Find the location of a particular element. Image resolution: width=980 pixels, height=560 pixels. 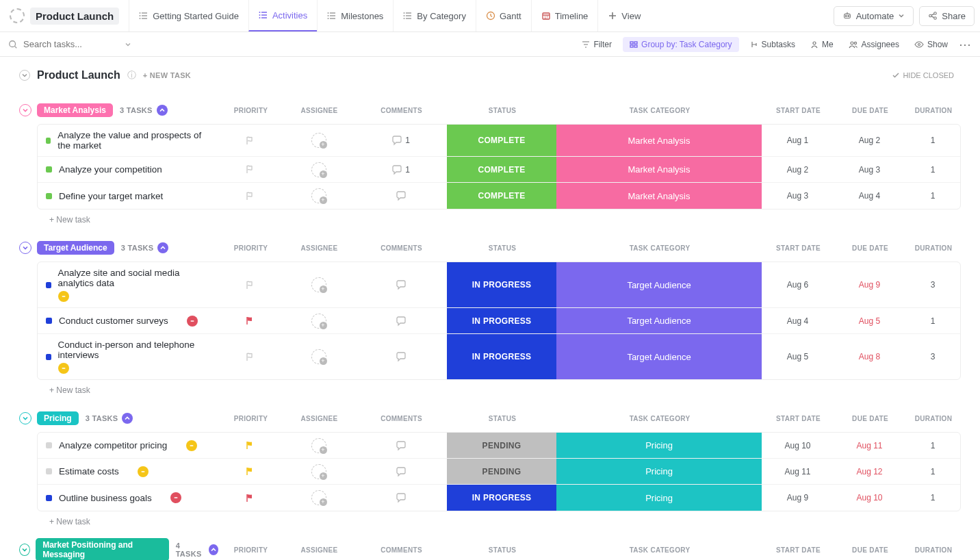

status-cell: PENDING is located at coordinates (502, 445).